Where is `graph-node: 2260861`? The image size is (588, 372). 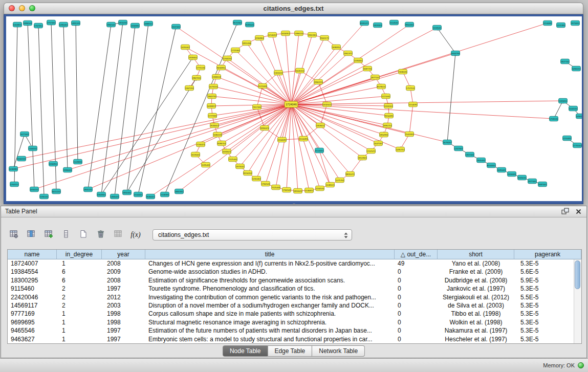 graph-node: 2260861 is located at coordinates (260, 38).